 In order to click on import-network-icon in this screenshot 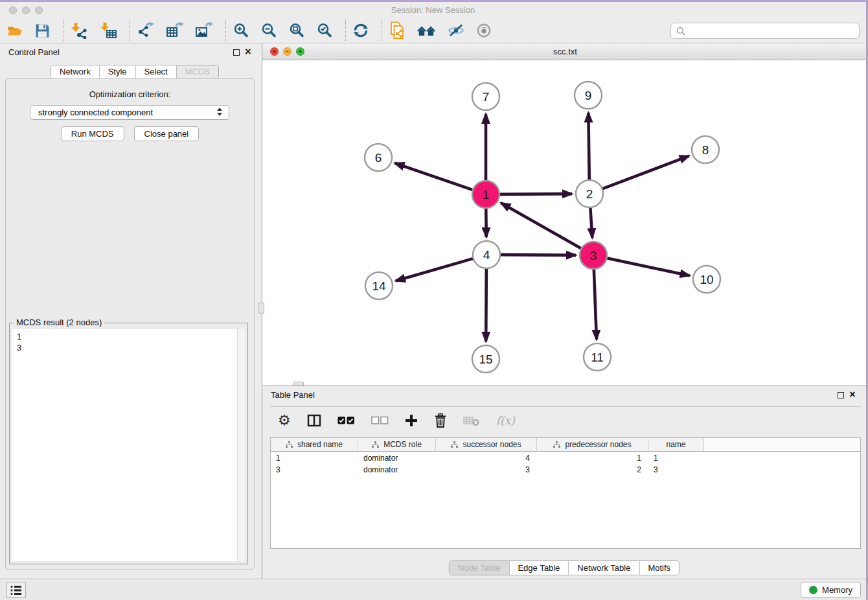, I will do `click(79, 30)`.